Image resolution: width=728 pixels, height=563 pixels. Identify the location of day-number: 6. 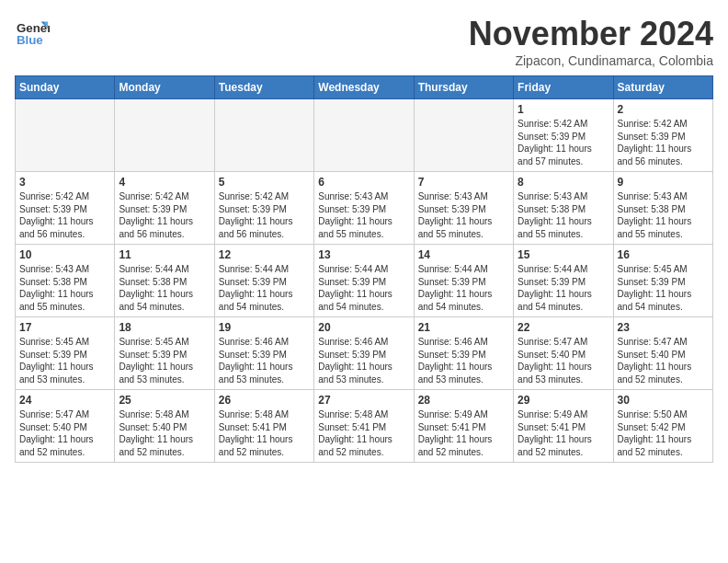
(364, 182).